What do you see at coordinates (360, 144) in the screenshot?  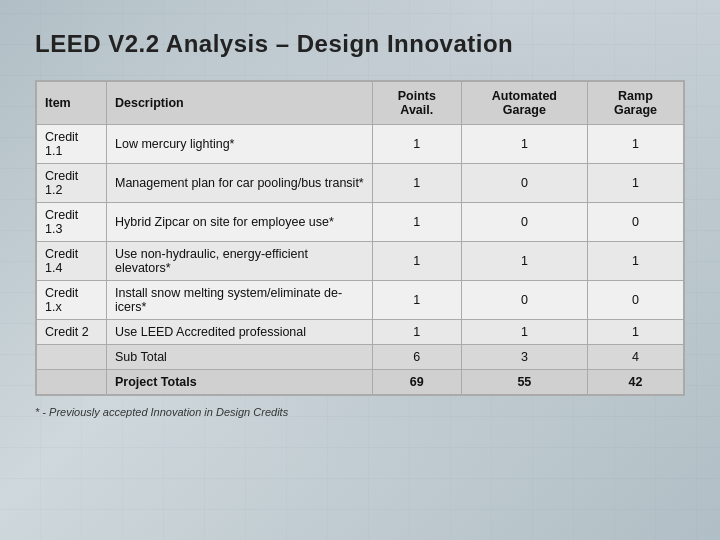 I see `table-row: Credit 1.1Low mercury lighting*111` at bounding box center [360, 144].